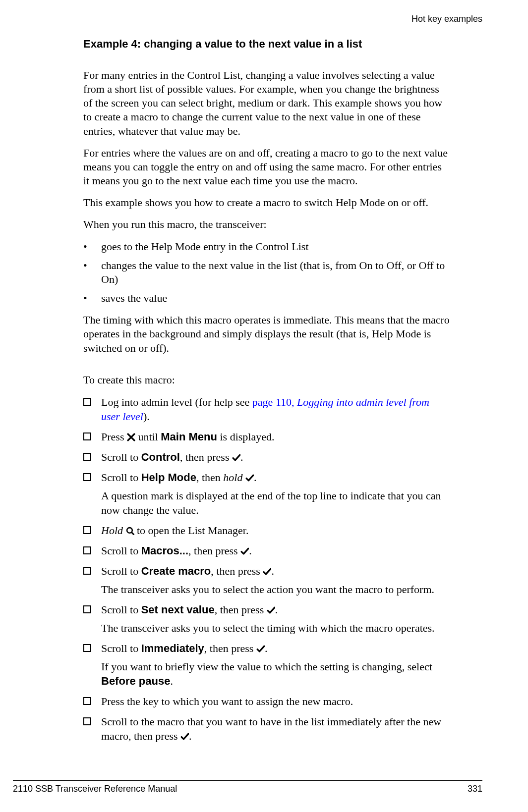  I want to click on list-item: •goes to the Help Mode entry in the Cont…, so click(267, 247).